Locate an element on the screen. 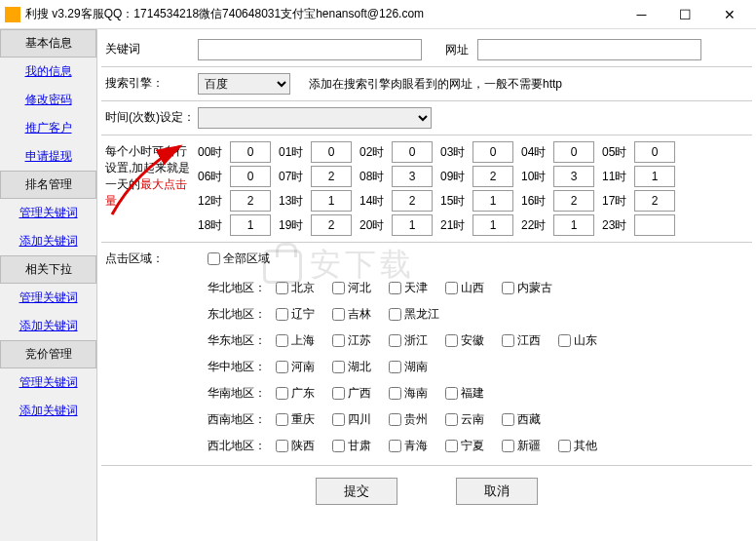 The width and height of the screenshot is (756, 541). region-checkbox-item: 浙江 is located at coordinates (408, 341).